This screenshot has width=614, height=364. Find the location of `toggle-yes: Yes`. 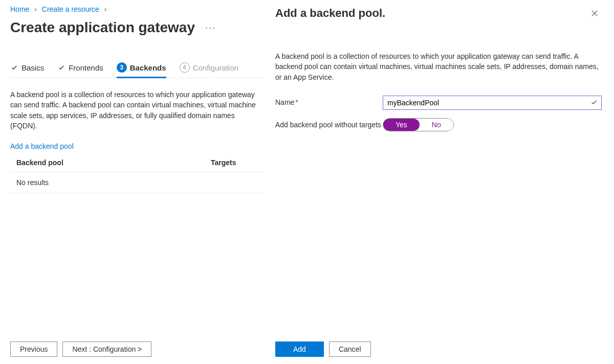

toggle-yes: Yes is located at coordinates (401, 125).